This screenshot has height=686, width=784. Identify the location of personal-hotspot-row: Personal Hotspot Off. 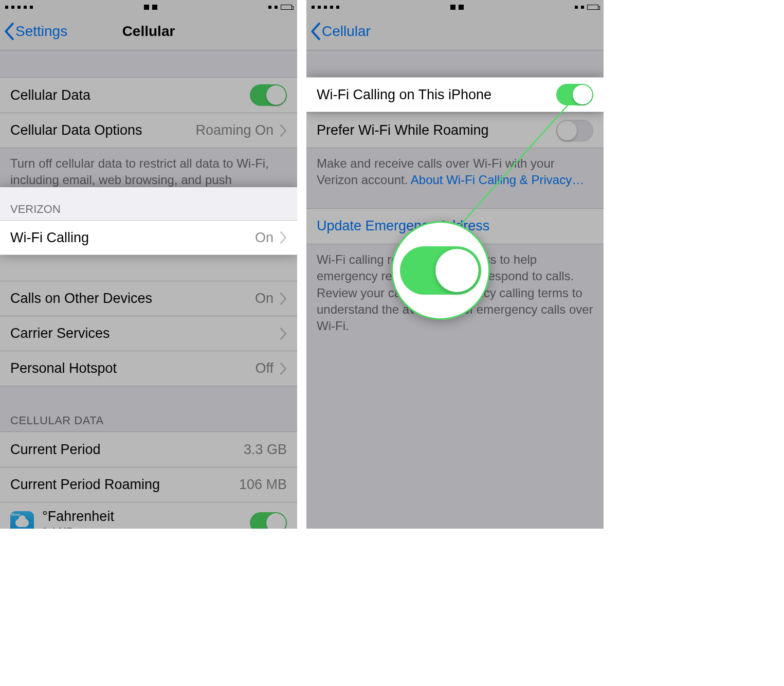
(149, 368).